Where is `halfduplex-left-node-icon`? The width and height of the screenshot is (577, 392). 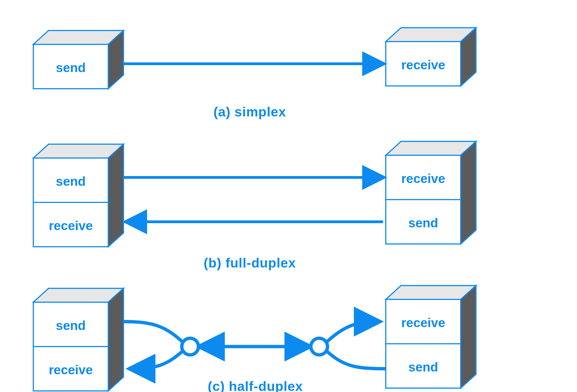 halfduplex-left-node-icon is located at coordinates (190, 347).